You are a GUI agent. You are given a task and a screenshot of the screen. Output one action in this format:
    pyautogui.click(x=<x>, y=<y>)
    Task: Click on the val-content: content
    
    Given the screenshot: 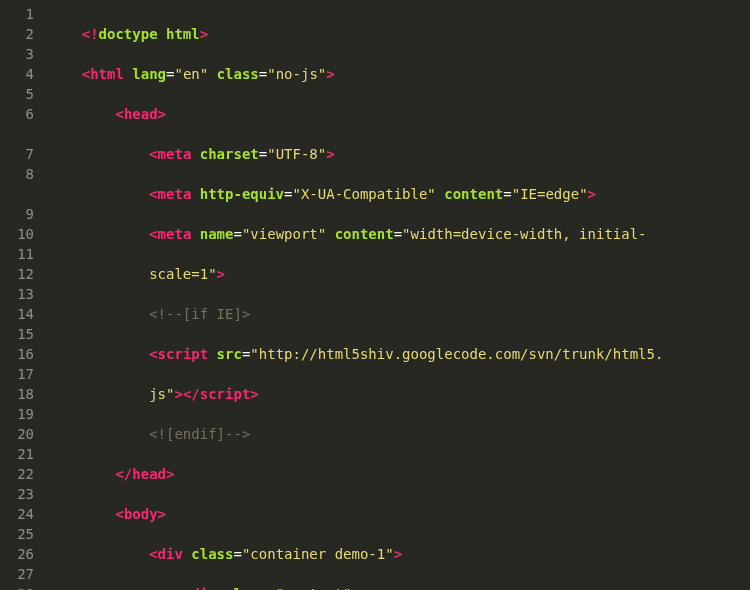 What is the action you would take?
    pyautogui.click(x=314, y=588)
    